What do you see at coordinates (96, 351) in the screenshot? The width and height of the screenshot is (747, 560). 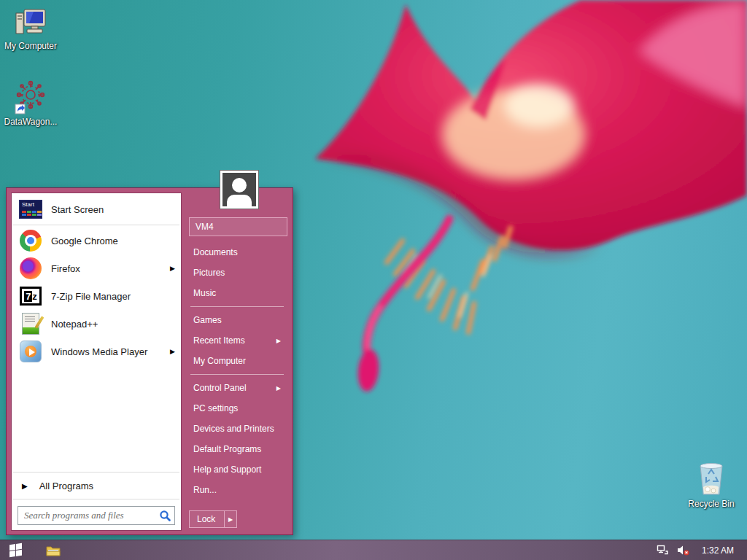 I see `menu-item-windows-media-player: Windows Media Player ▶` at bounding box center [96, 351].